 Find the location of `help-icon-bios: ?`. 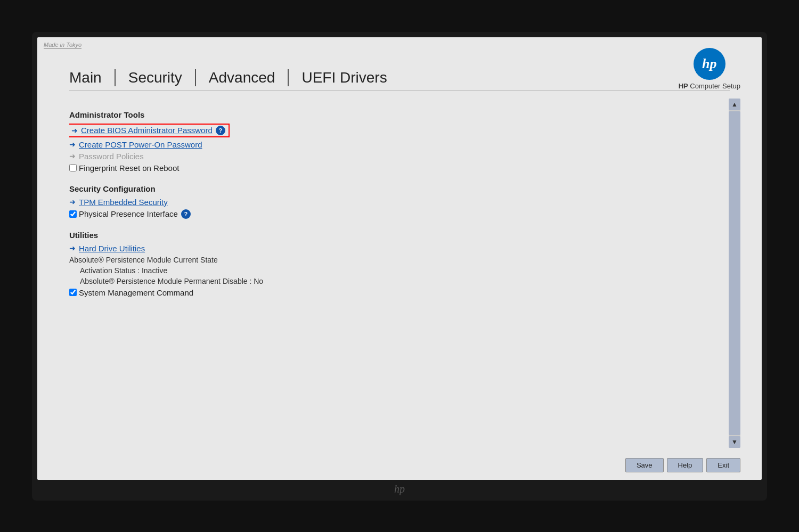

help-icon-bios: ? is located at coordinates (221, 130).